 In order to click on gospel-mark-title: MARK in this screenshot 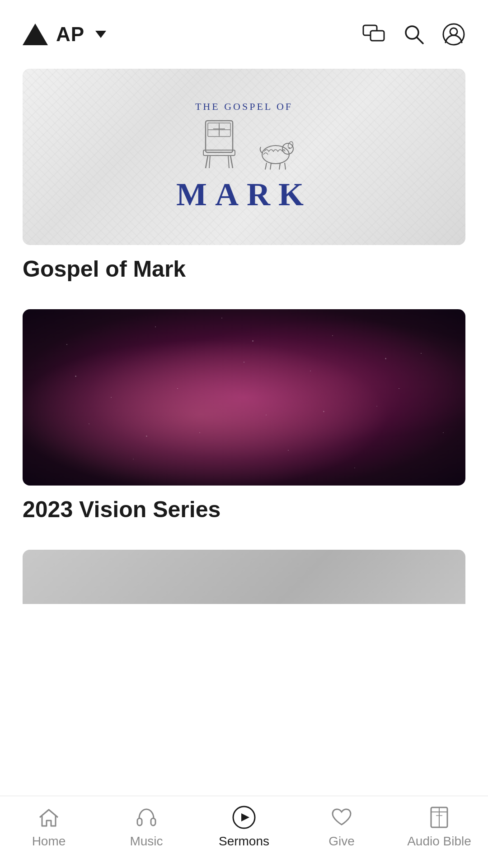, I will do `click(244, 194)`.